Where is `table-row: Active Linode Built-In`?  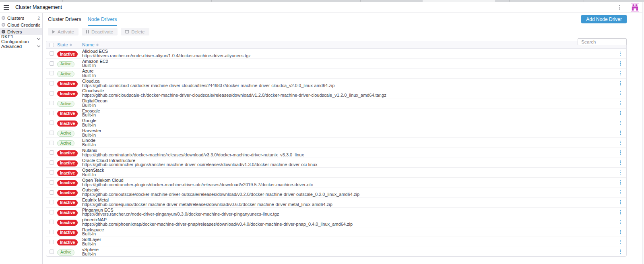
table-row: Active Linode Built-In is located at coordinates (336, 143).